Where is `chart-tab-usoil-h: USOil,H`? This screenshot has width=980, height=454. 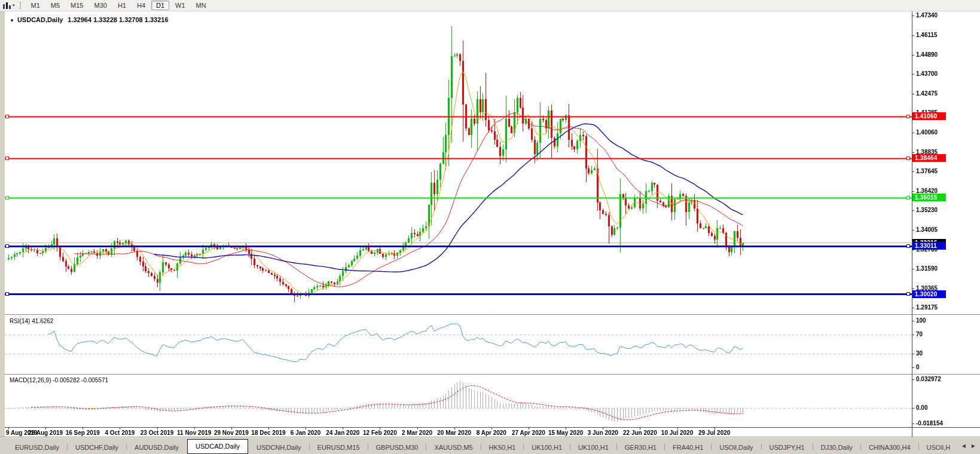 chart-tab-usoil-h: USOil,H is located at coordinates (935, 447).